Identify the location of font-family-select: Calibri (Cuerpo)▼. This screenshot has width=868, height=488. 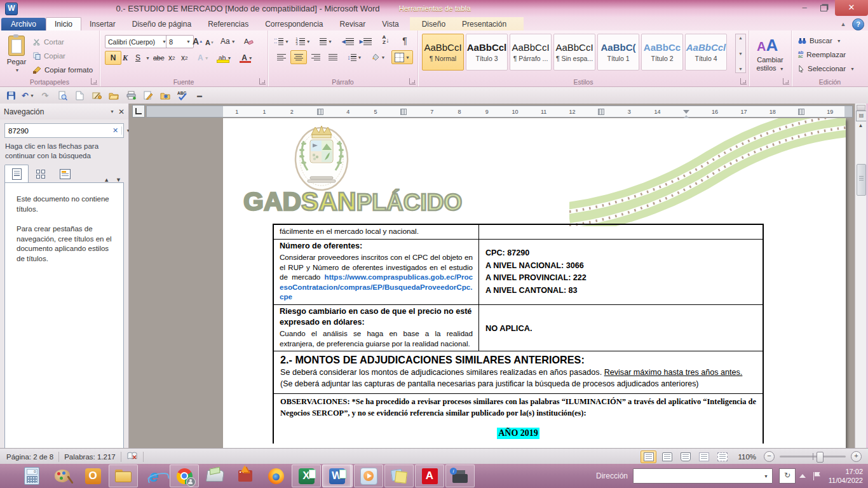
(137, 42).